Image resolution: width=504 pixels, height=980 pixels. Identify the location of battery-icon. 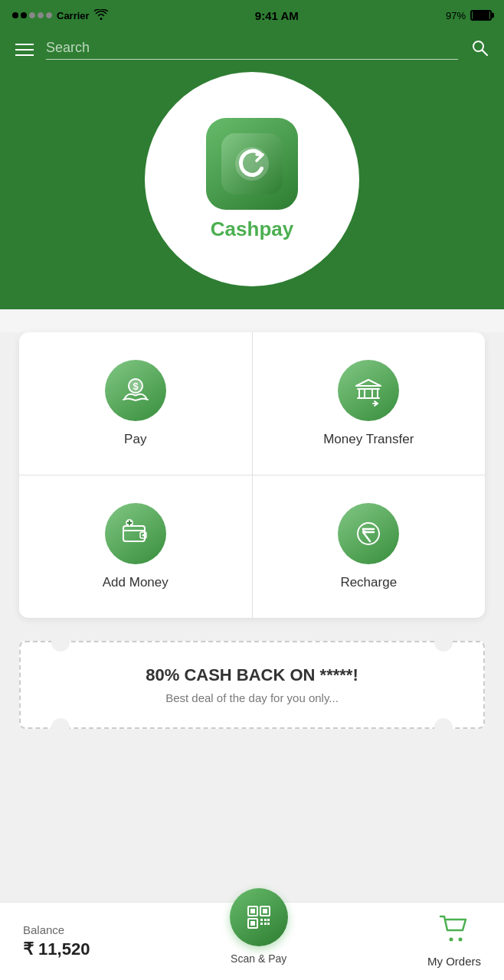
(481, 15).